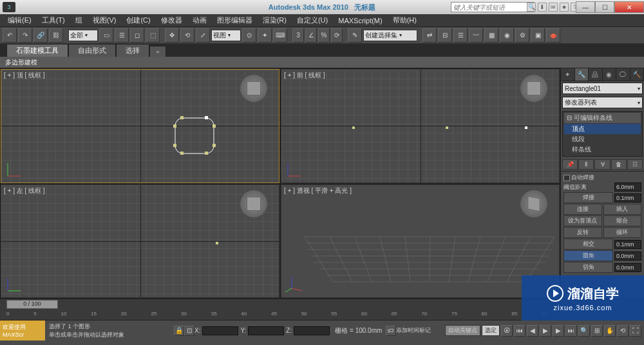 The image size is (644, 345). I want to click on menu-render: 渲染(R), so click(274, 21).